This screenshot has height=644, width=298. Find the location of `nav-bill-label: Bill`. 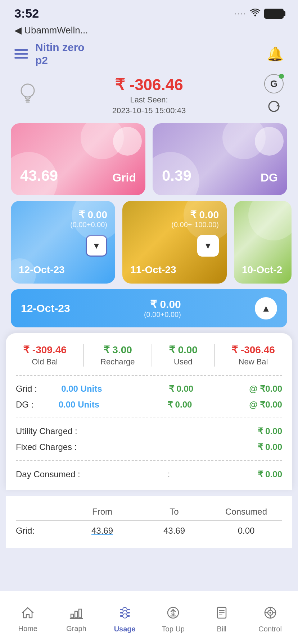

nav-bill-label: Bill is located at coordinates (222, 629).